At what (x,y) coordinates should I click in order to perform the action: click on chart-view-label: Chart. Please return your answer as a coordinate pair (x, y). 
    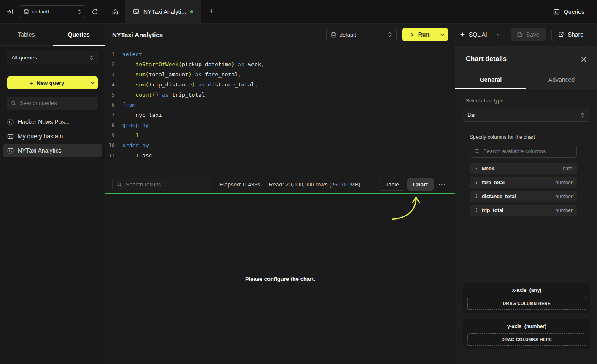
    Looking at the image, I should click on (420, 185).